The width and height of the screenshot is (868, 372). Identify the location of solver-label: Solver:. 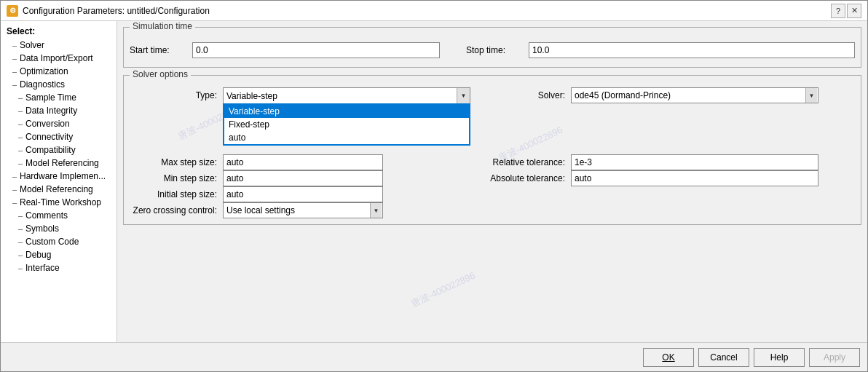
(521, 95).